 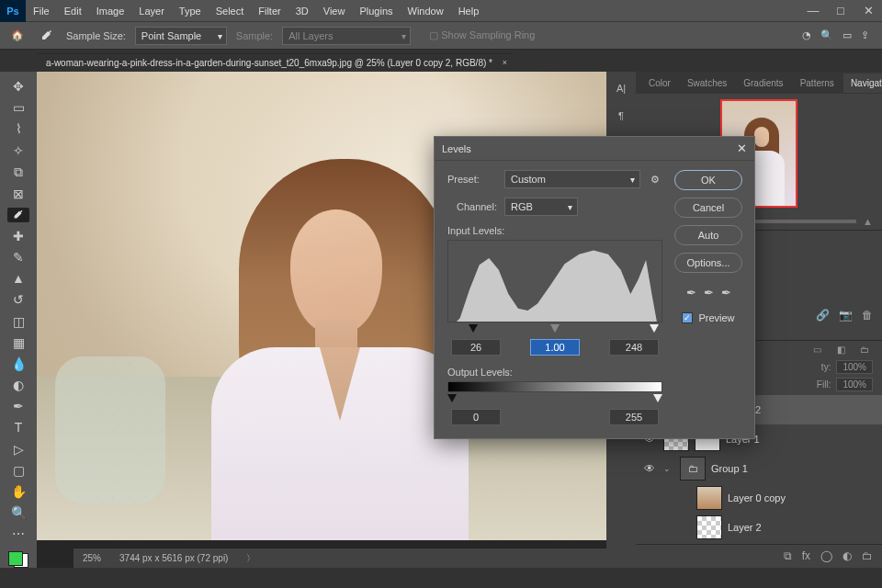 What do you see at coordinates (110, 11) in the screenshot?
I see `menu-image: Image` at bounding box center [110, 11].